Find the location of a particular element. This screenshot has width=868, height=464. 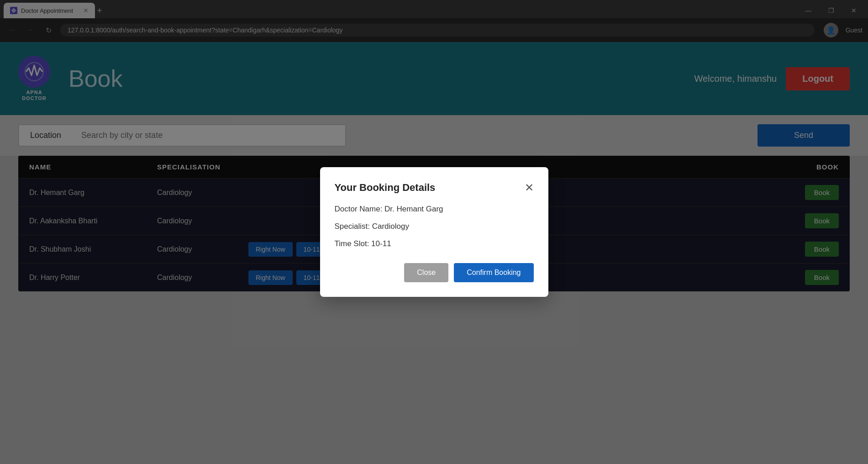

booking-modal: Your Booking Details ✕ Doctor Name: Dr. … is located at coordinates (434, 232).